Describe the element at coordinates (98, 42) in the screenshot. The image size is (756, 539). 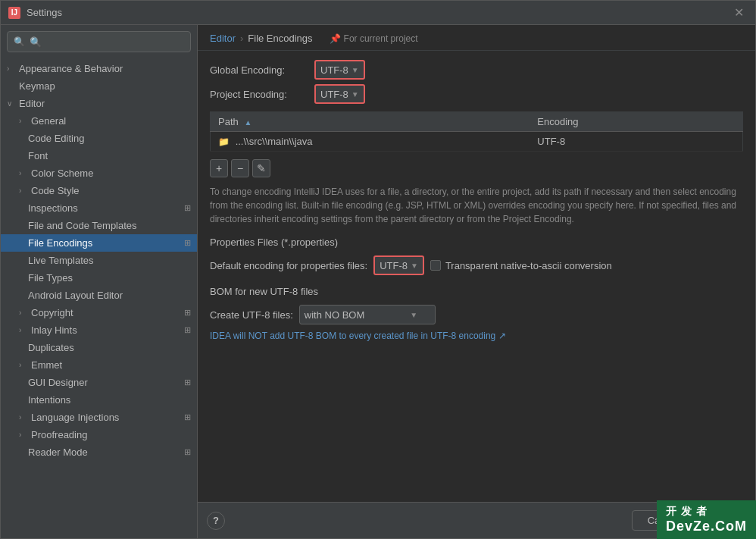
I see `search-box: 🔍` at that location.